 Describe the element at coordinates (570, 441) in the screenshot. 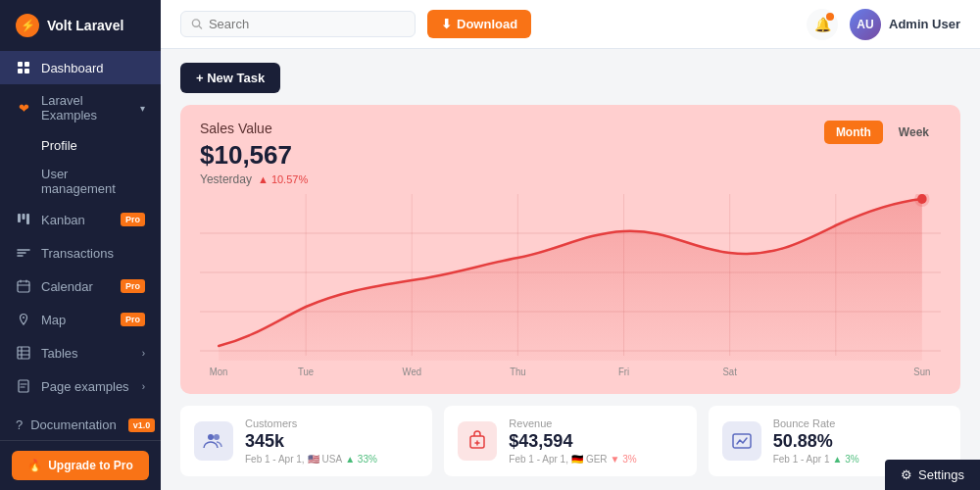

I see `stats-row: Customers 345k Feb 1 - Apr 1, 🇺🇸 USA ▲ 3…` at that location.